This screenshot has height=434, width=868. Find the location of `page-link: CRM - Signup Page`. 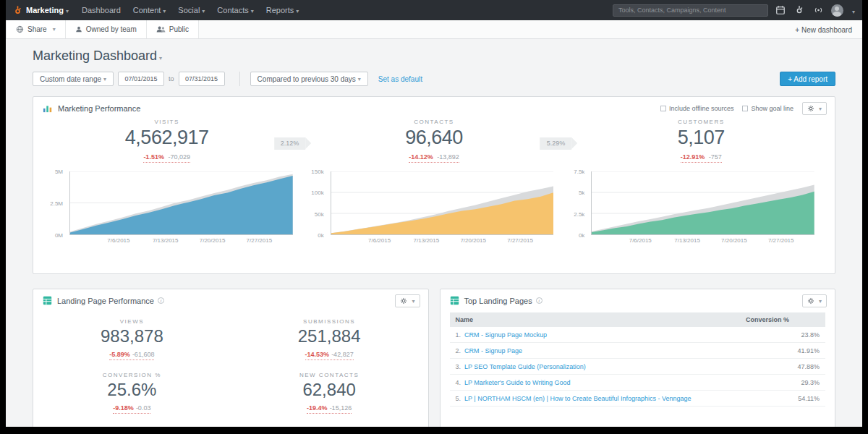

page-link: CRM - Signup Page is located at coordinates (493, 351).